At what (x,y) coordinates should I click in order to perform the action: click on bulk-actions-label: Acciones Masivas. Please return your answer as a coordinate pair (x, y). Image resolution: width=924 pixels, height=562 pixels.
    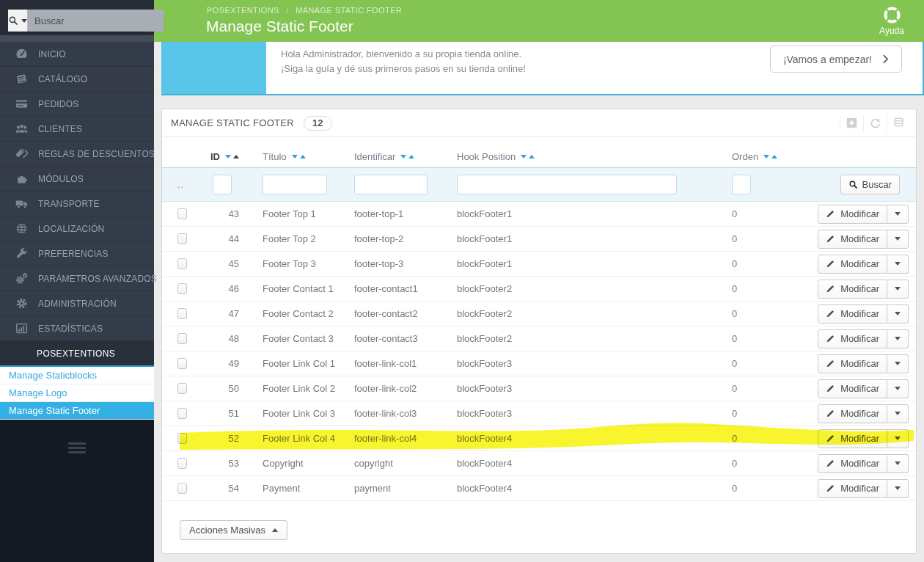
    Looking at the image, I should click on (227, 530).